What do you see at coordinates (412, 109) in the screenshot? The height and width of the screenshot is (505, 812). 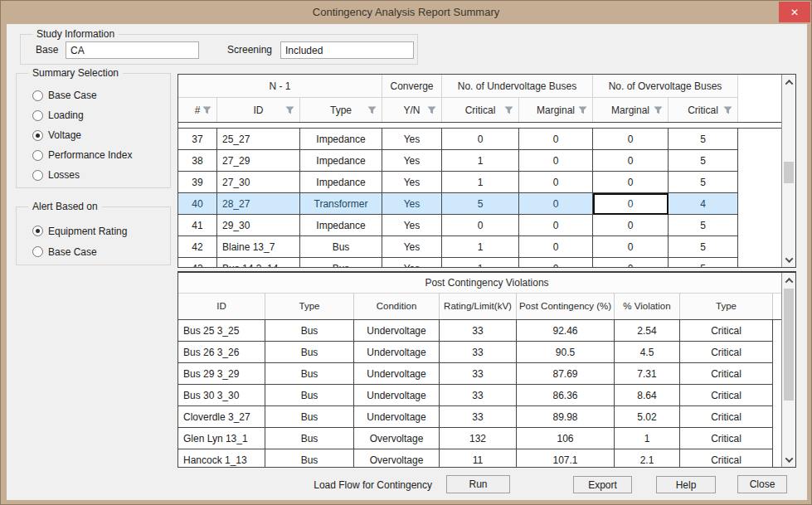 I see `column-header-yn: Y/N` at bounding box center [412, 109].